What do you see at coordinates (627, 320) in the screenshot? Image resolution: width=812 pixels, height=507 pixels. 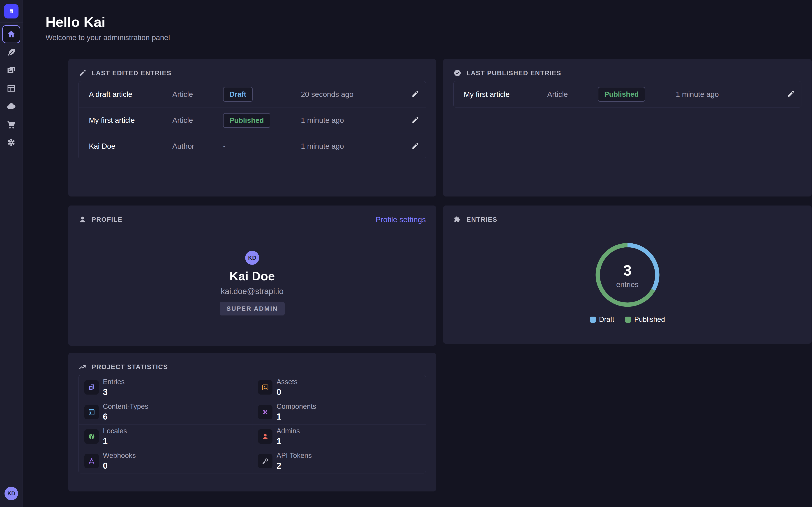 I see `chart-legend: Draft Published` at bounding box center [627, 320].